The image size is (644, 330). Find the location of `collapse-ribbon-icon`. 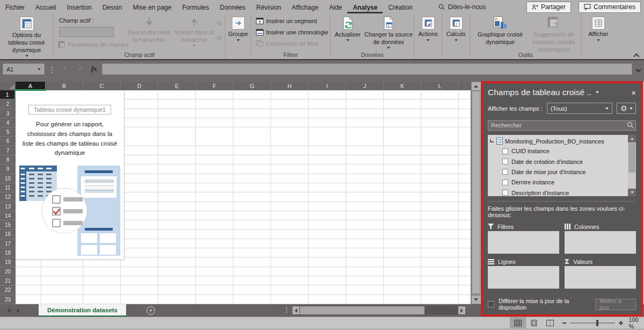

collapse-ribbon-icon is located at coordinates (636, 55).